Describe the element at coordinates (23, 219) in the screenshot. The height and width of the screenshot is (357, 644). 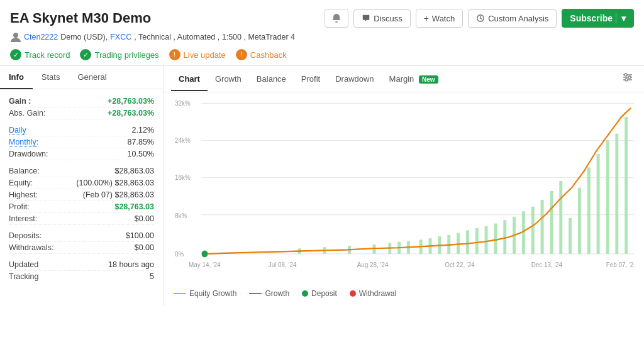
I see `stat-label-interest: Interest:` at that location.